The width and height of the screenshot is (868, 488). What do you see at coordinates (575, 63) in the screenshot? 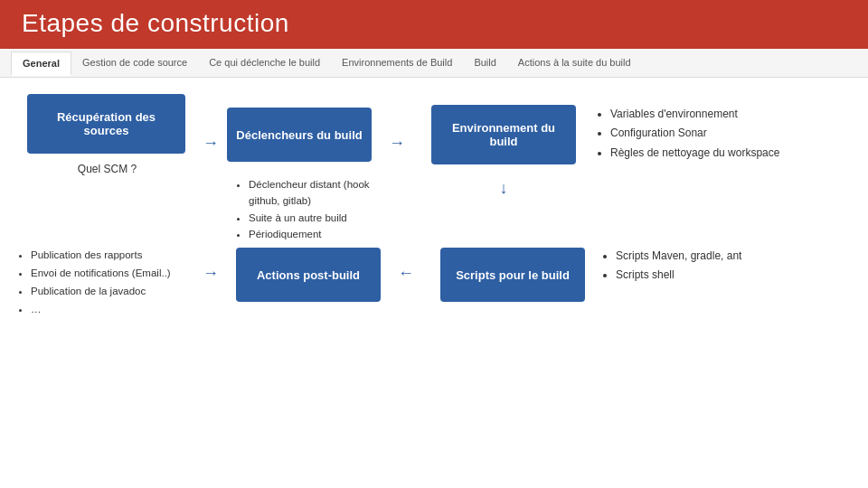
I see `tab-actions: Actions à la suite du build` at bounding box center [575, 63].